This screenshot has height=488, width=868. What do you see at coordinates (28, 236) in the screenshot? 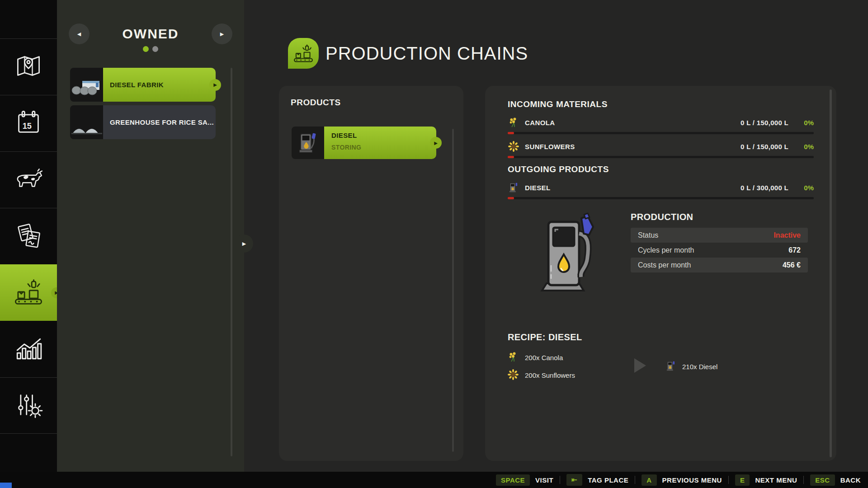
I see `sidebar: 15` at bounding box center [28, 236].